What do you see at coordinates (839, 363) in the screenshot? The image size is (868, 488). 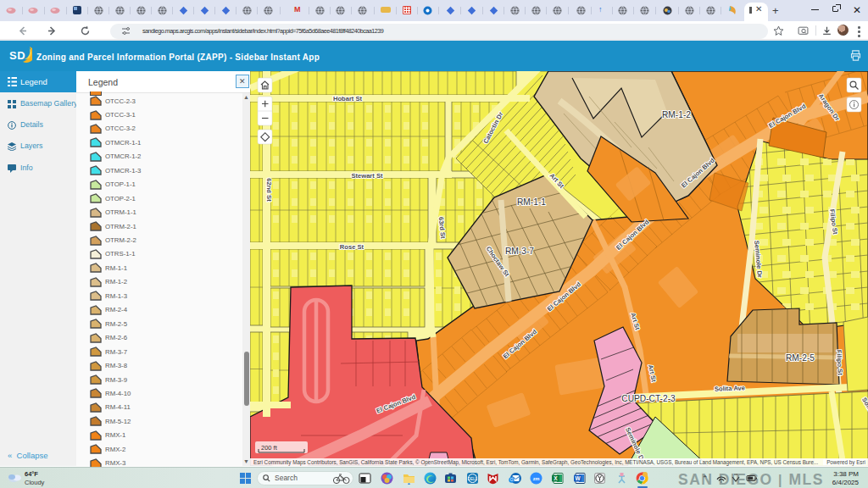 I see `svg-text: Filipo St` at bounding box center [839, 363].